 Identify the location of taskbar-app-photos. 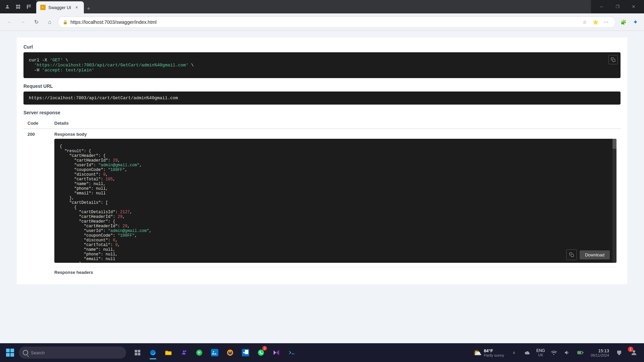
(215, 353).